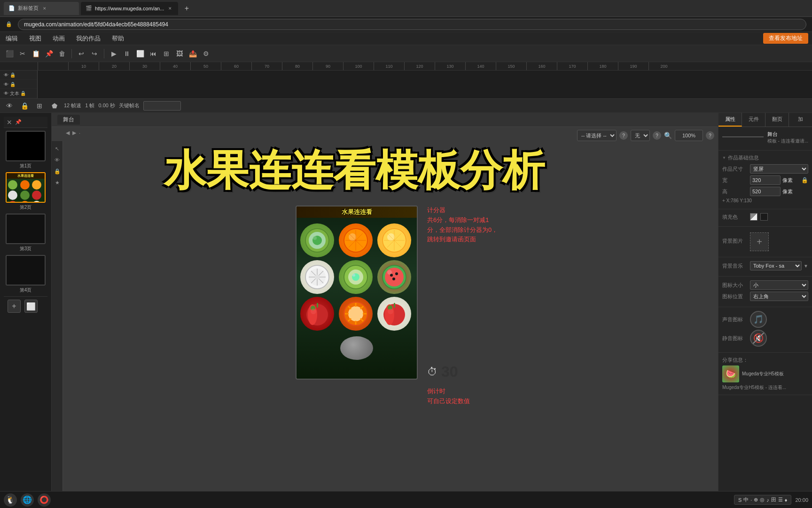 This screenshot has width=812, height=508. I want to click on zoom-input, so click(689, 135).